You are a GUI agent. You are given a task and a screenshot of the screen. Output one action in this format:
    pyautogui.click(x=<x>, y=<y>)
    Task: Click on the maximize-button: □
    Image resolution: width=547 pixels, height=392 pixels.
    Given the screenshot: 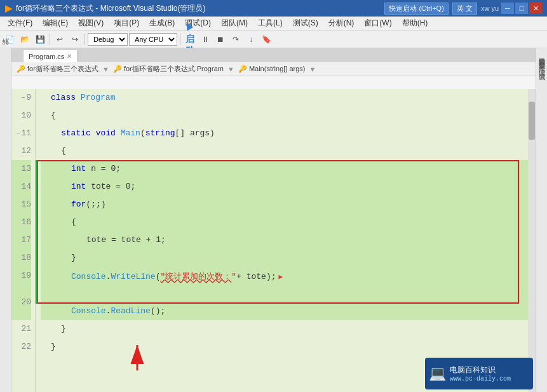 What is the action you would take?
    pyautogui.click(x=522, y=8)
    